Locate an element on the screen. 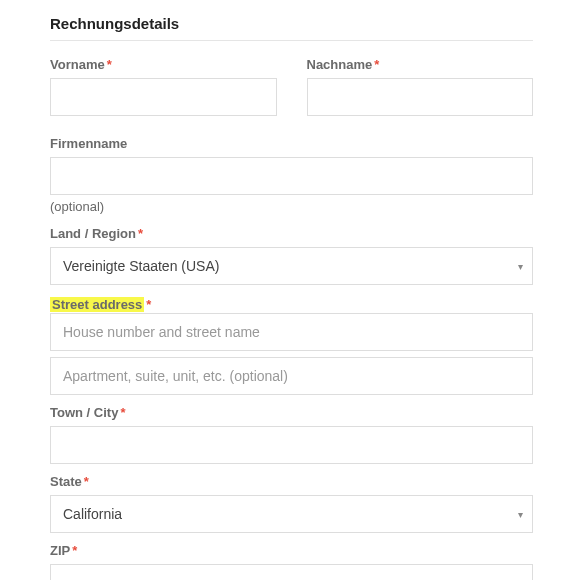 This screenshot has width=583, height=580. zip-label: ZIP* is located at coordinates (292, 550).